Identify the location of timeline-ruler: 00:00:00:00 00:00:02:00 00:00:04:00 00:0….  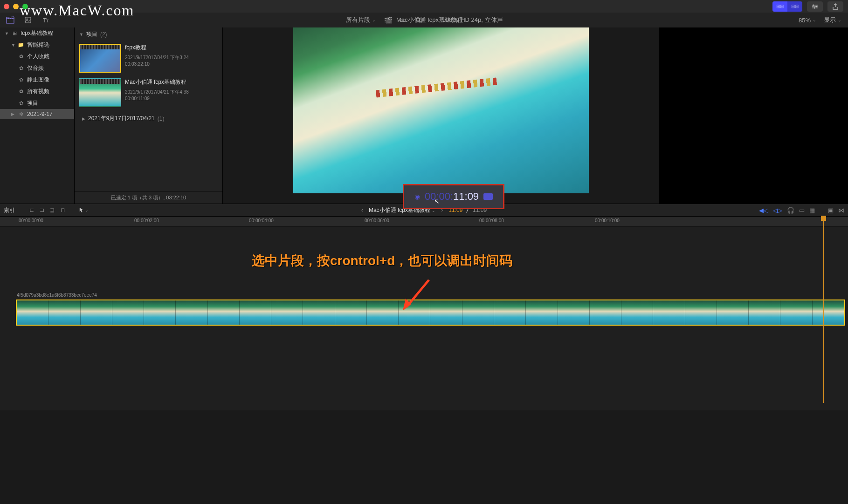
(424, 222).